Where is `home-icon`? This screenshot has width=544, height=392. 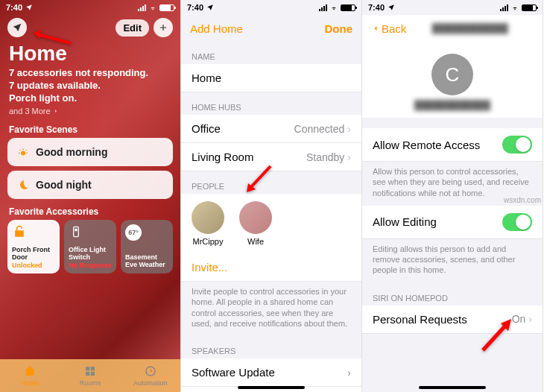
home-icon is located at coordinates (30, 371).